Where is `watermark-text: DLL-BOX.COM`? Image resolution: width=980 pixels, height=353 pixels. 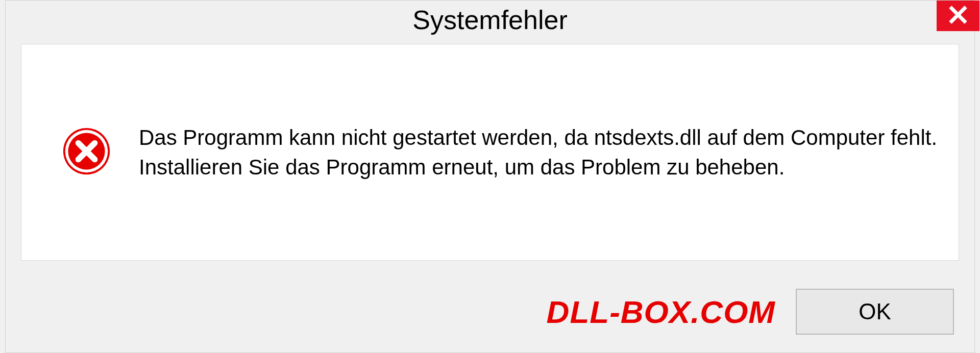 watermark-text: DLL-BOX.COM is located at coordinates (661, 312).